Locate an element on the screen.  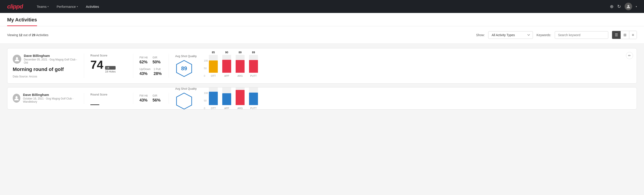
chart-bar-app-2: 82 APP is located at coordinates (227, 98).